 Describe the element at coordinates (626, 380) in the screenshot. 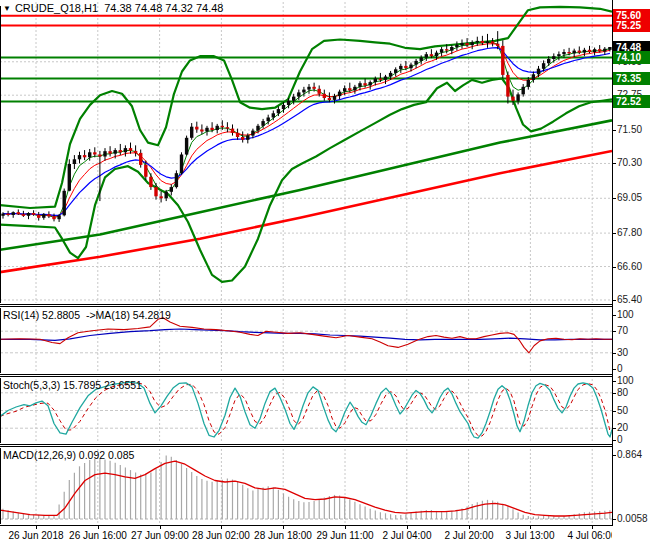

I see `stoch-scale-label: 100` at that location.